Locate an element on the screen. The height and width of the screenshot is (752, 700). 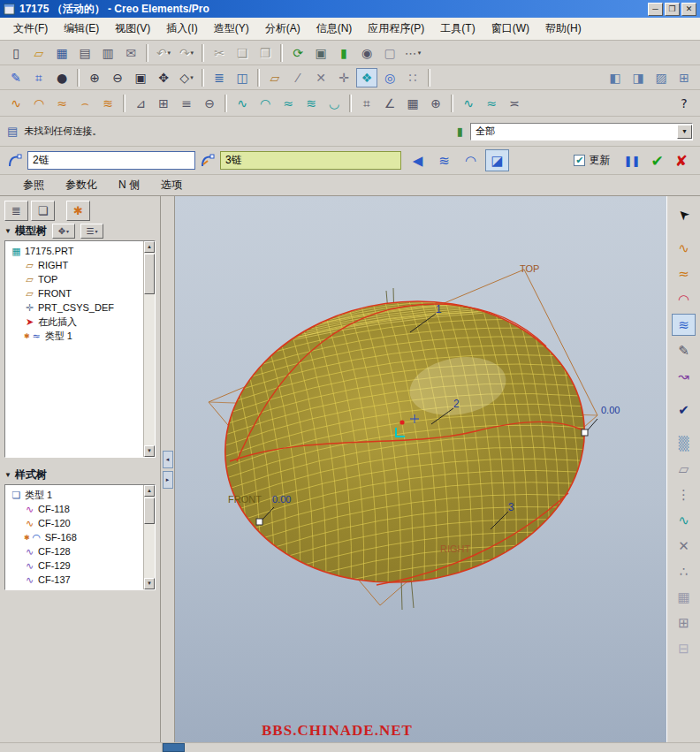
context-help-icon: ? is located at coordinates (684, 103).